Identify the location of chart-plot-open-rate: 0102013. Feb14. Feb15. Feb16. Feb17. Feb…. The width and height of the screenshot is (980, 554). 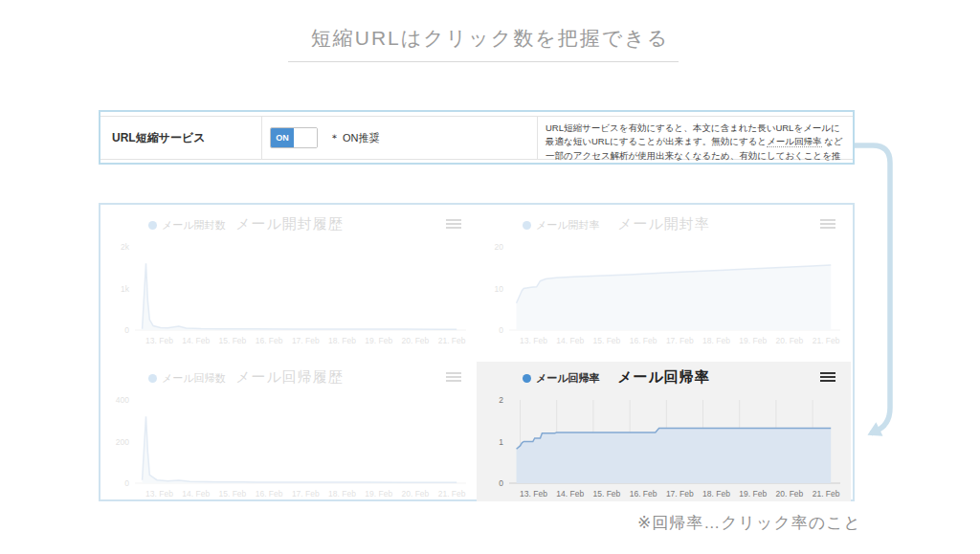
(664, 293).